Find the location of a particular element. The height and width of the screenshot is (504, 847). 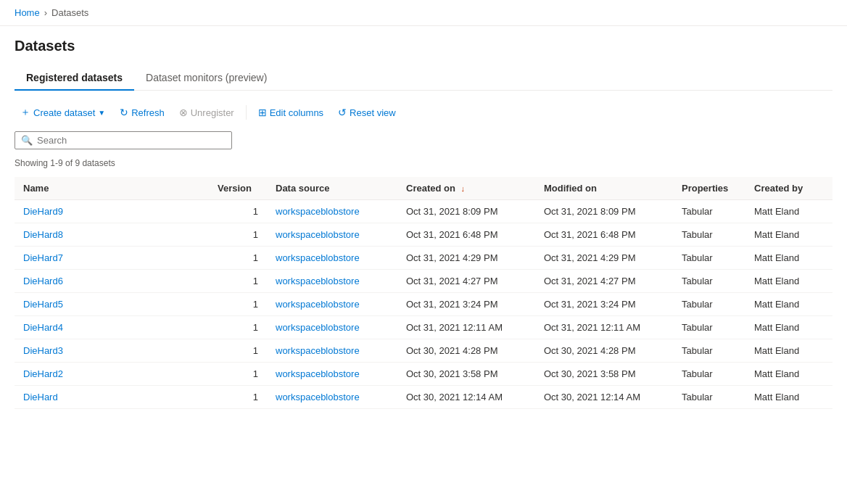

datasource-link-4: workspaceblobstore is located at coordinates (318, 305).